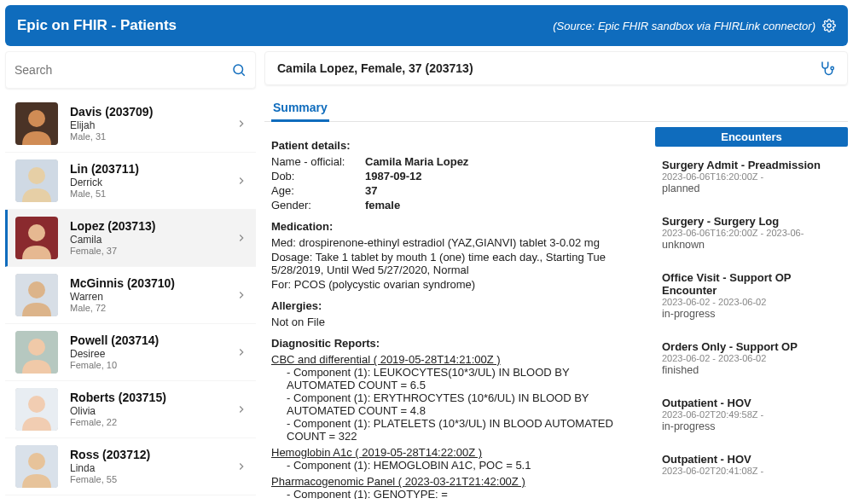 This screenshot has height=504, width=853. I want to click on encounter-dates: 2023-06-02T20:49:58Z -, so click(753, 414).